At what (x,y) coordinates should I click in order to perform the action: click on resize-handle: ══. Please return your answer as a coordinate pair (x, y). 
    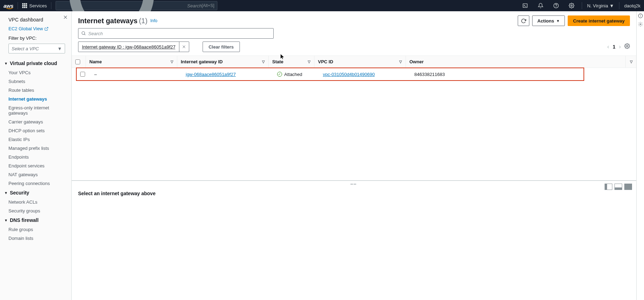
    Looking at the image, I should click on (354, 184).